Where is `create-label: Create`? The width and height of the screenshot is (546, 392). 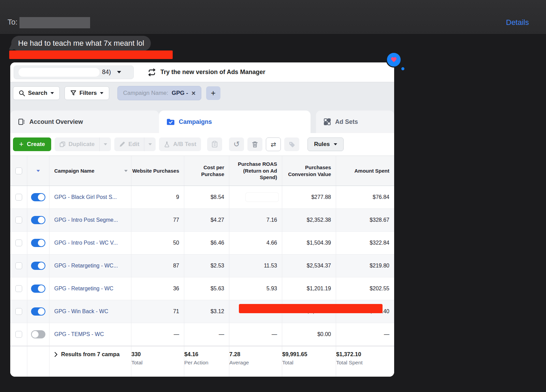
create-label: Create is located at coordinates (36, 144).